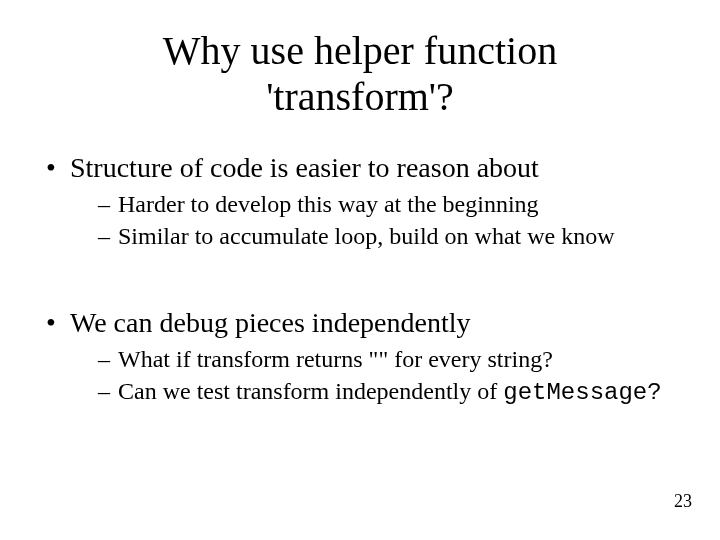 The image size is (720, 540). I want to click on spacer, so click(360, 281).